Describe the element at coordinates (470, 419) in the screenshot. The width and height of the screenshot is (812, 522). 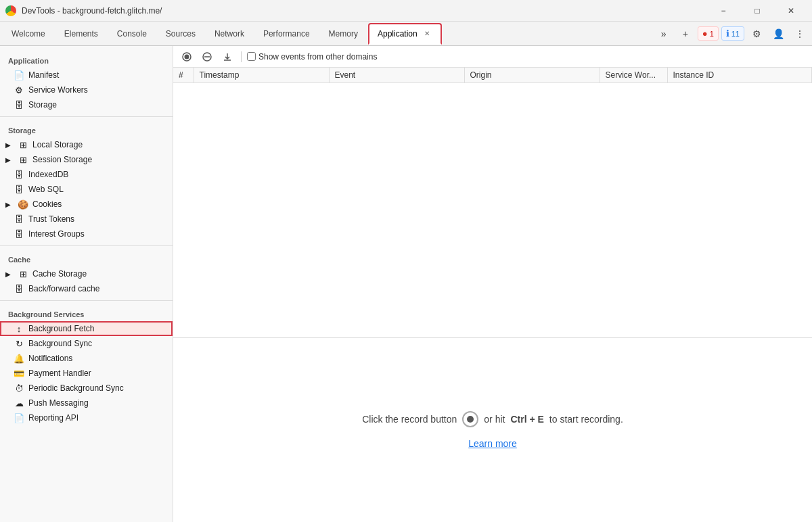
I see `record-dot` at that location.